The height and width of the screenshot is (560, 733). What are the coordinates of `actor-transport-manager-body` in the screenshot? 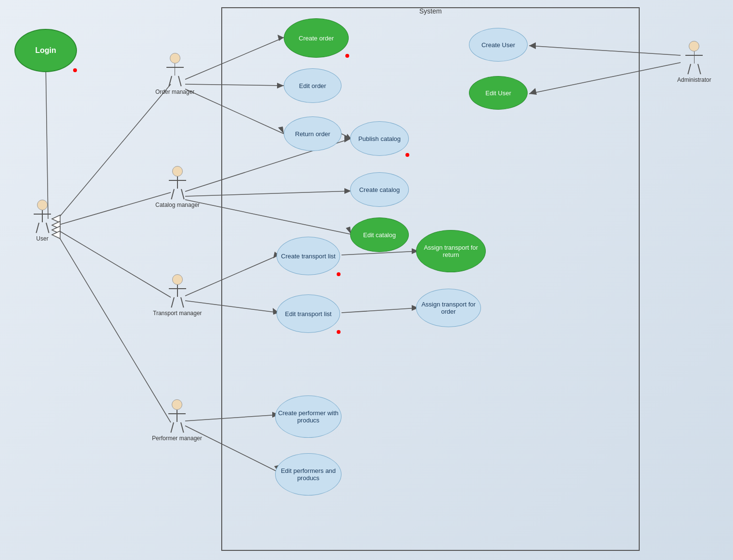 It's located at (177, 291).